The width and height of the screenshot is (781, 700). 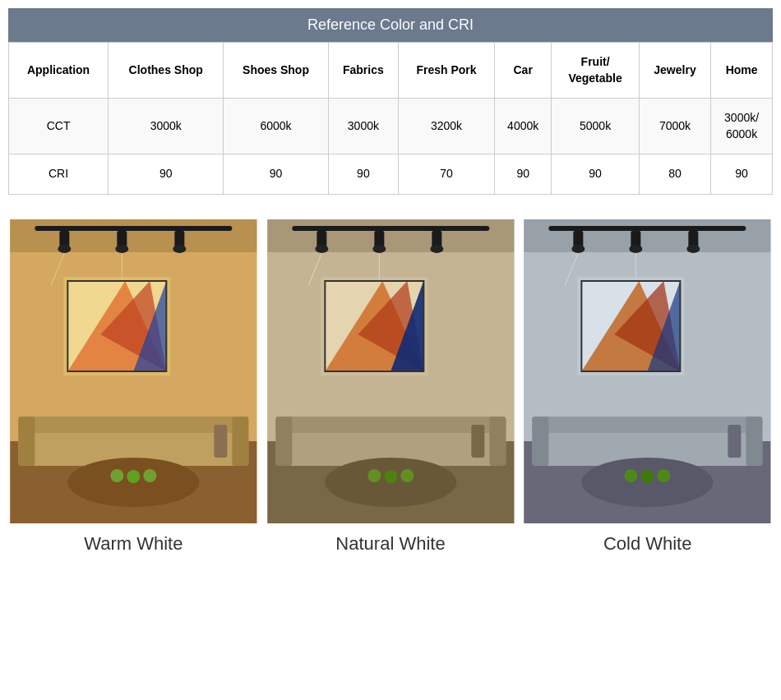 I want to click on cell-cct-jewelry: 7000k, so click(x=674, y=127).